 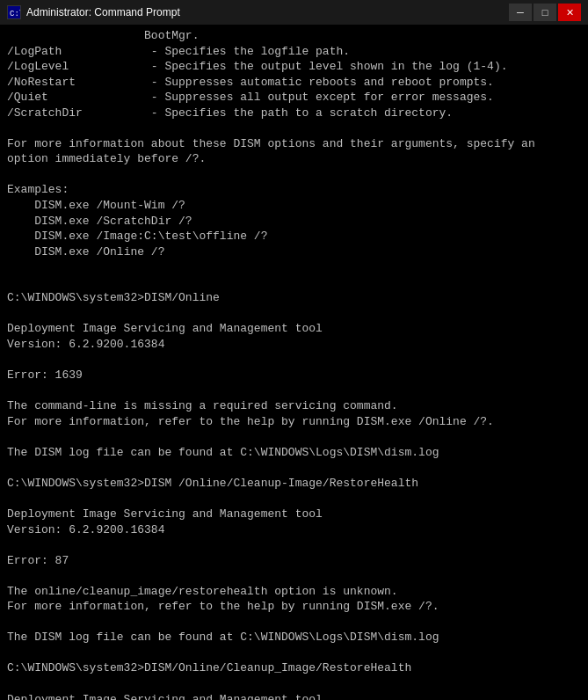 I want to click on minimize-button: ─, so click(x=520, y=12).